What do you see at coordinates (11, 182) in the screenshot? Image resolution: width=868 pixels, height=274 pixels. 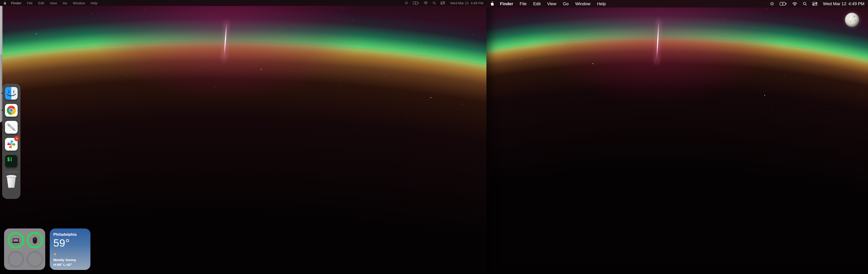 I see `dock-item-trash` at bounding box center [11, 182].